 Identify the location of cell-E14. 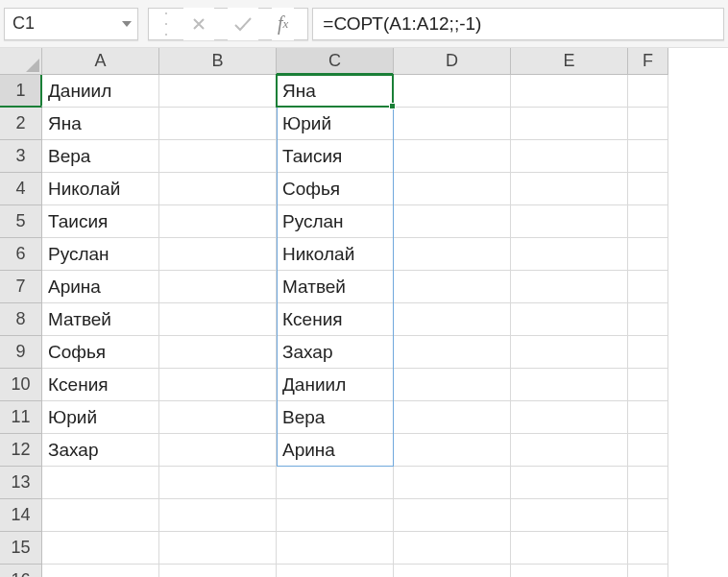
(570, 516).